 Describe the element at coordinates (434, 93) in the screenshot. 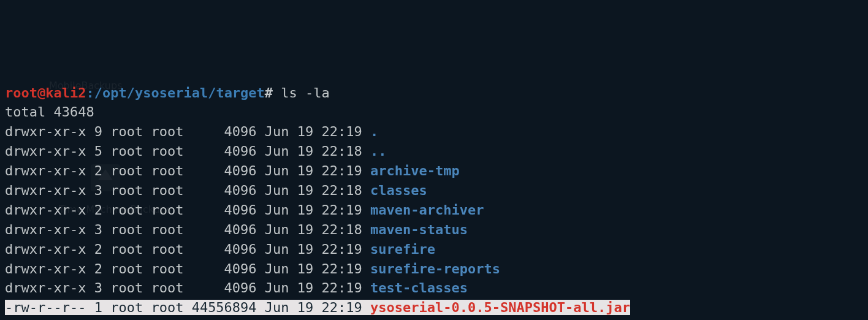

I see `prompt-line-1: root@kali2:/opt/ysoserial/target# ls -la` at that location.